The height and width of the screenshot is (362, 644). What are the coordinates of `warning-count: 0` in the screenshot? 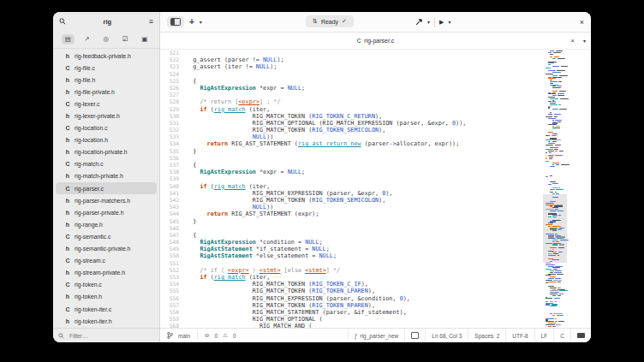 It's located at (235, 335).